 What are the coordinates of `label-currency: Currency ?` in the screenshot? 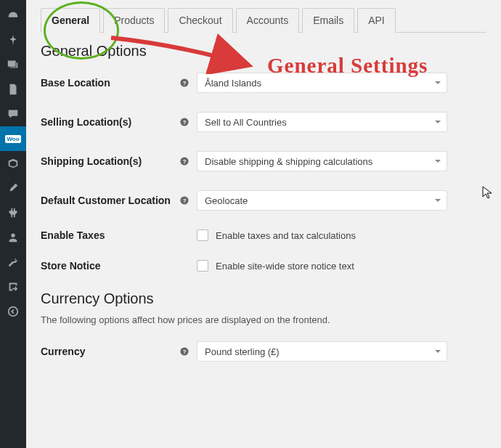 It's located at (119, 351).